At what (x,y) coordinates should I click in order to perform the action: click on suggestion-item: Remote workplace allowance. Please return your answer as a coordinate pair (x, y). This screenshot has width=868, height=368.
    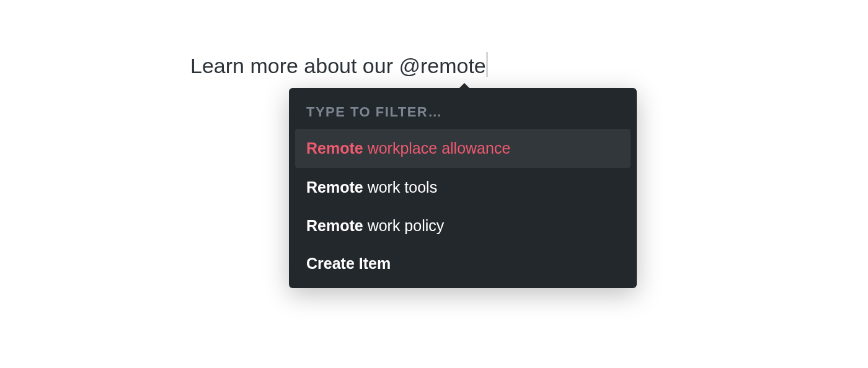
    Looking at the image, I should click on (463, 149).